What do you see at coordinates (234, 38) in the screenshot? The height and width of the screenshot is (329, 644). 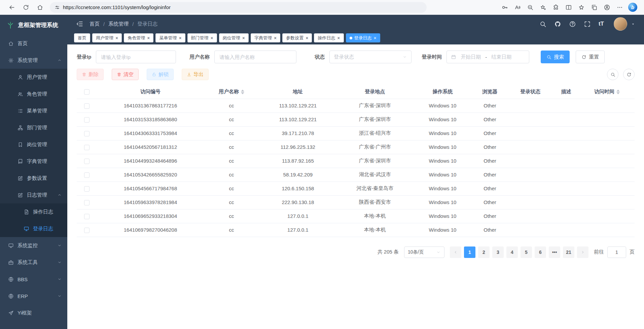 I see `tab-post-mgmt: 岗位管理×` at bounding box center [234, 38].